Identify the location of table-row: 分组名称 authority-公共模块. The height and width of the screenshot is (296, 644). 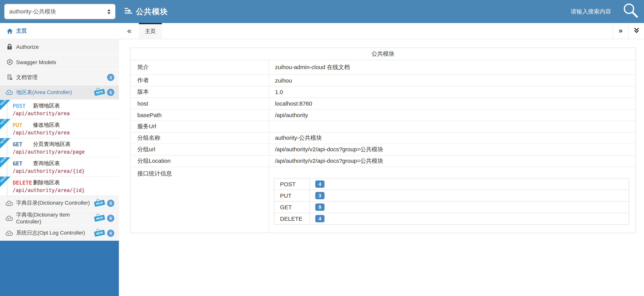
(383, 138).